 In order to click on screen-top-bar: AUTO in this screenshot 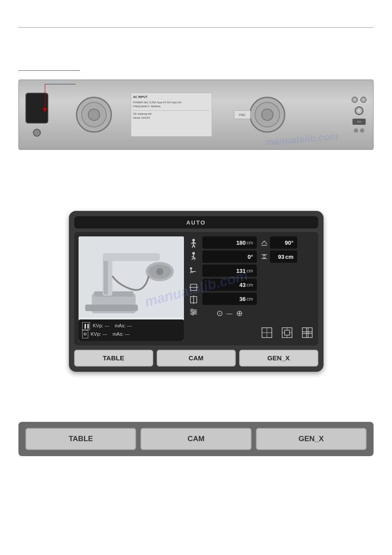, I will do `click(196, 222)`.